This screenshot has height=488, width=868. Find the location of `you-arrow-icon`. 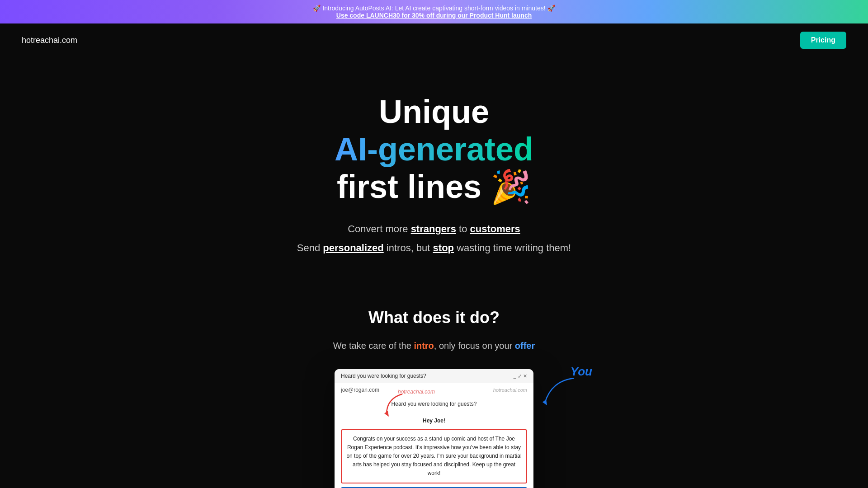

you-arrow-icon is located at coordinates (561, 392).